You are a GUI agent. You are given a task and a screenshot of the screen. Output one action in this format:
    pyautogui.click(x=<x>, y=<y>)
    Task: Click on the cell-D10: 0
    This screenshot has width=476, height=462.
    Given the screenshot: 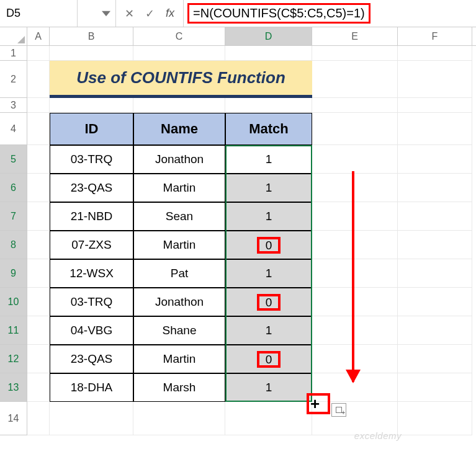 What is the action you would take?
    pyautogui.click(x=269, y=302)
    